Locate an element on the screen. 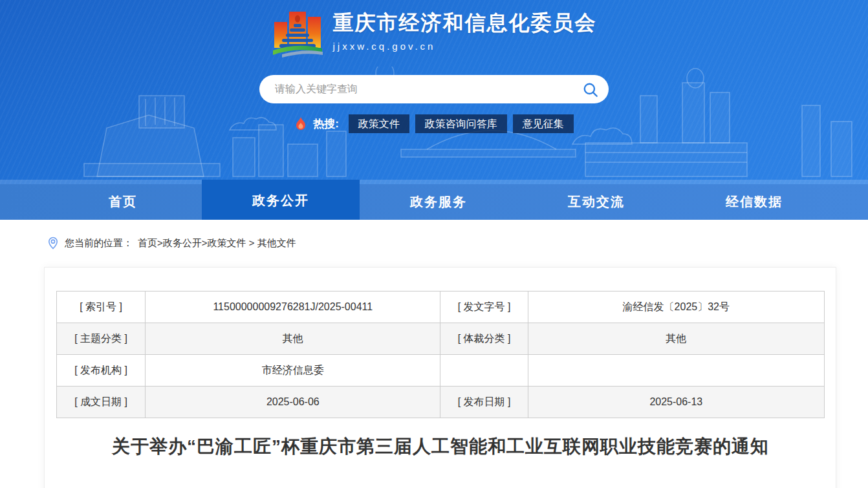 This screenshot has width=868, height=488. breadcrumb-path: 首页>政务公开>政策文件 > 其他文件 is located at coordinates (217, 243).